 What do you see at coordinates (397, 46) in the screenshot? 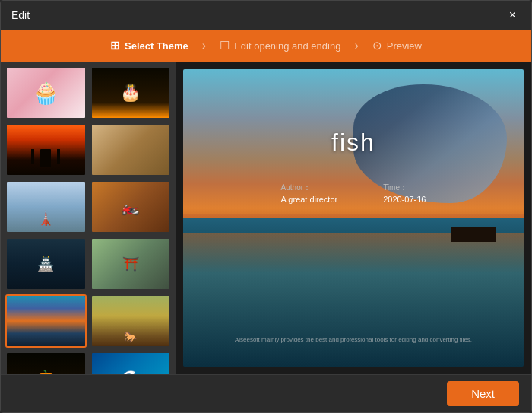
I see `step-preview: ⊙ Preview` at bounding box center [397, 46].